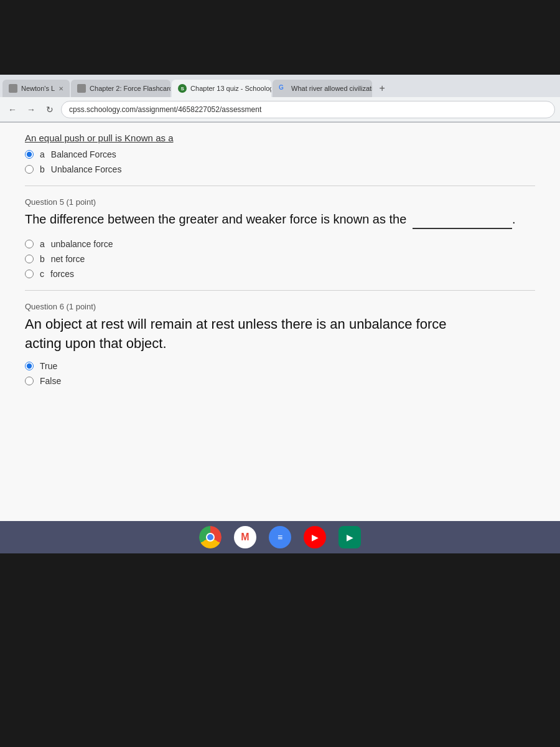 The height and width of the screenshot is (747, 560). Describe the element at coordinates (210, 537) in the screenshot. I see `chrome-inner-circle` at that location.